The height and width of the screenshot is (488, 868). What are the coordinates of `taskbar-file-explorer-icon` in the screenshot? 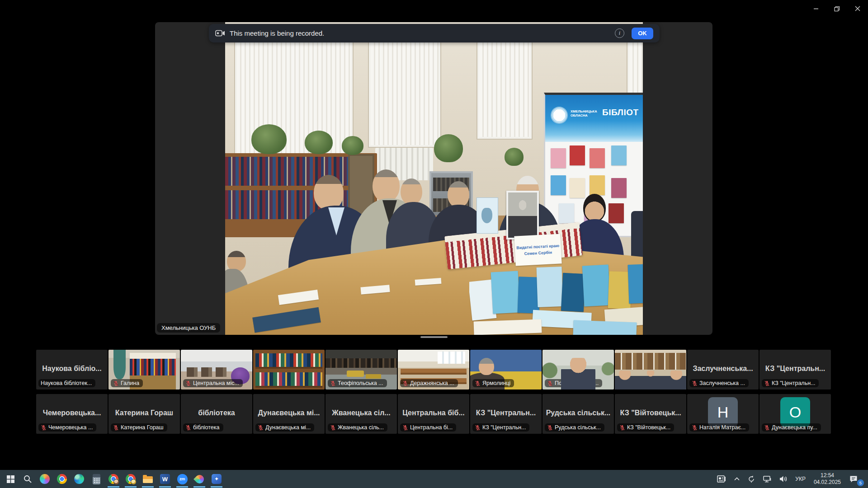 It's located at (148, 479).